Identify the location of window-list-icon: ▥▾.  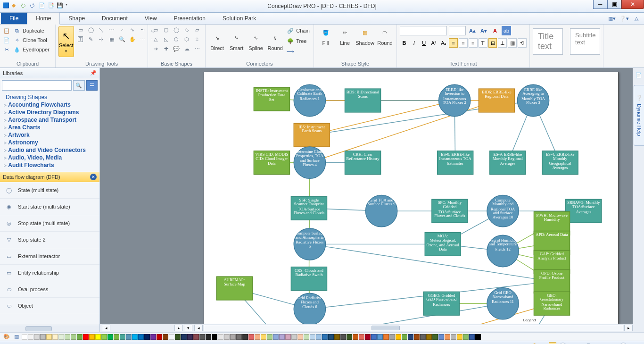
(612, 18).